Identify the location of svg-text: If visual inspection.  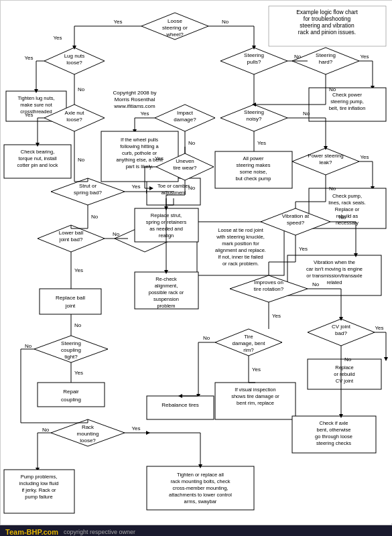
(255, 390).